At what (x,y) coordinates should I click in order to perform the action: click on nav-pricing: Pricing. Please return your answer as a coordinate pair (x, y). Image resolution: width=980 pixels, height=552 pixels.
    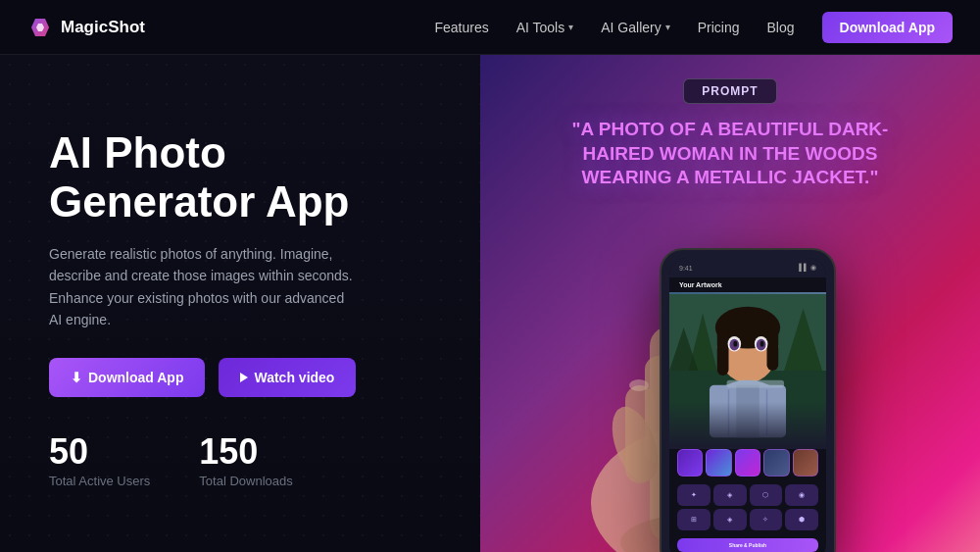
    Looking at the image, I should click on (719, 27).